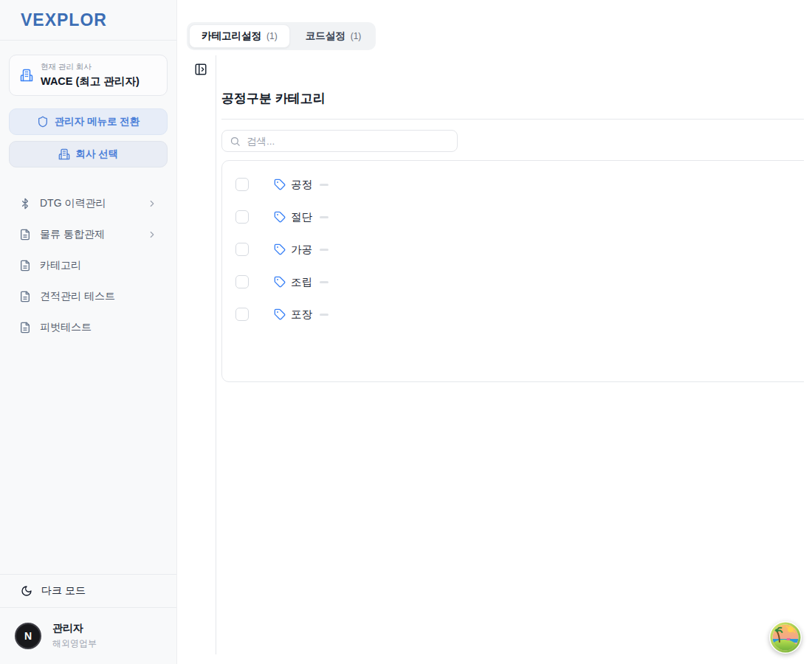 This screenshot has height=664, width=812. I want to click on select-company-button: 회사 선택, so click(89, 154).